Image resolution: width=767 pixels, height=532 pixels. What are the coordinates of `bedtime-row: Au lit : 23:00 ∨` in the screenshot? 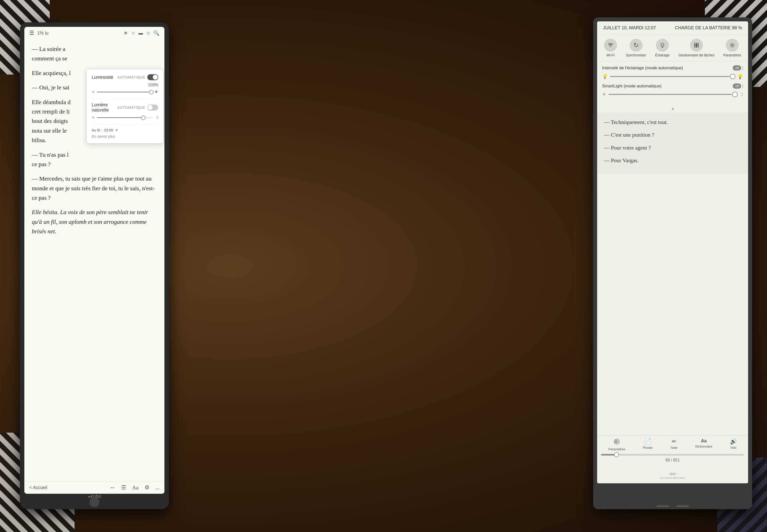 It's located at (125, 130).